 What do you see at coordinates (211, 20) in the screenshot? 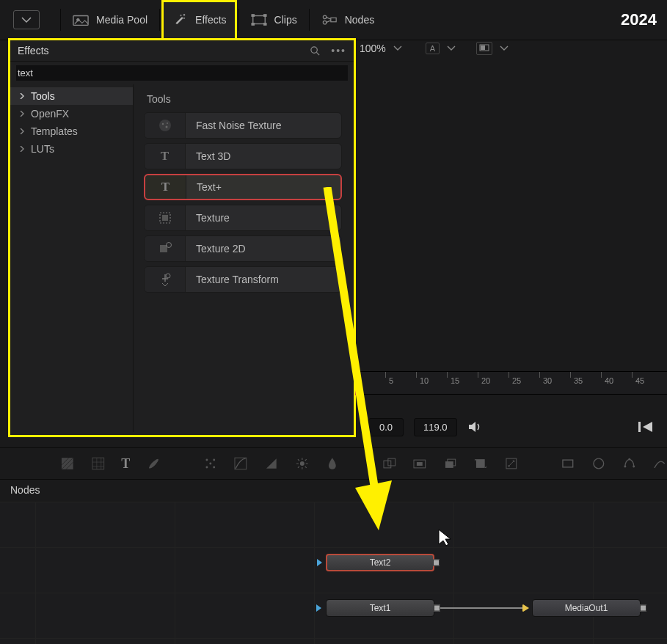
I see `tab-label: Effects` at bounding box center [211, 20].